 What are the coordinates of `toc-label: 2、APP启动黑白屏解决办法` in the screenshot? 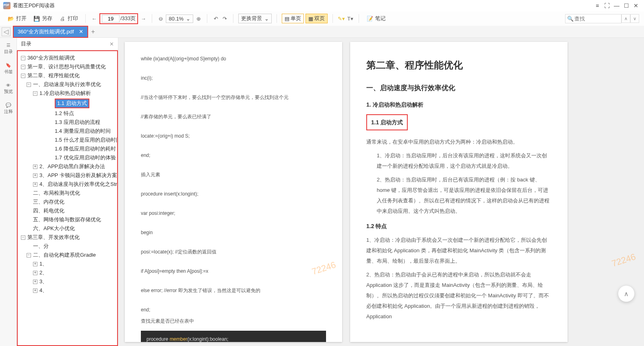 It's located at (72, 167).